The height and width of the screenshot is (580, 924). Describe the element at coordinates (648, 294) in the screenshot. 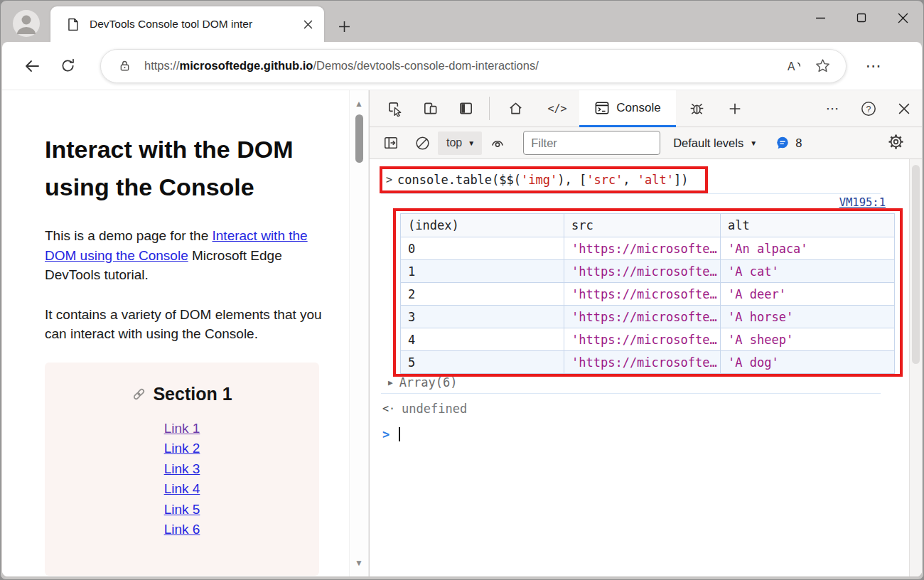

I see `table-row: 2'https://microsofte…'A deer'` at that location.